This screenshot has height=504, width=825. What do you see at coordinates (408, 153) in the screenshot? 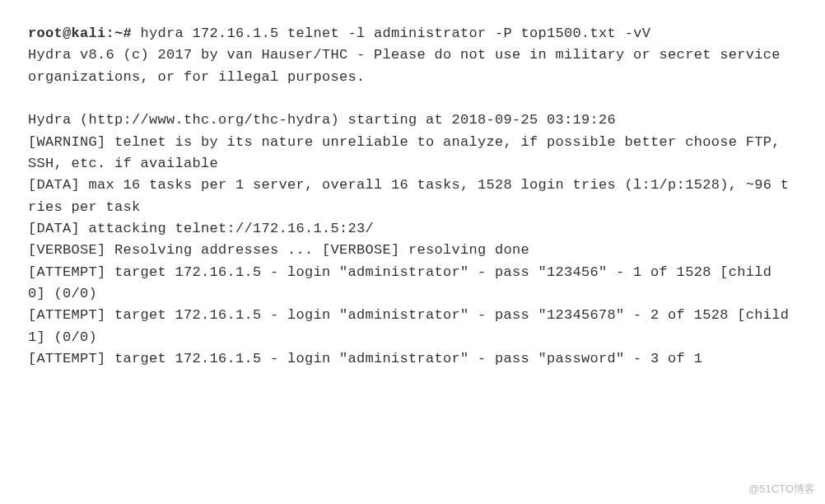
I see `output-line: [WARNING] telnet is by its nature unreli…` at bounding box center [408, 153].